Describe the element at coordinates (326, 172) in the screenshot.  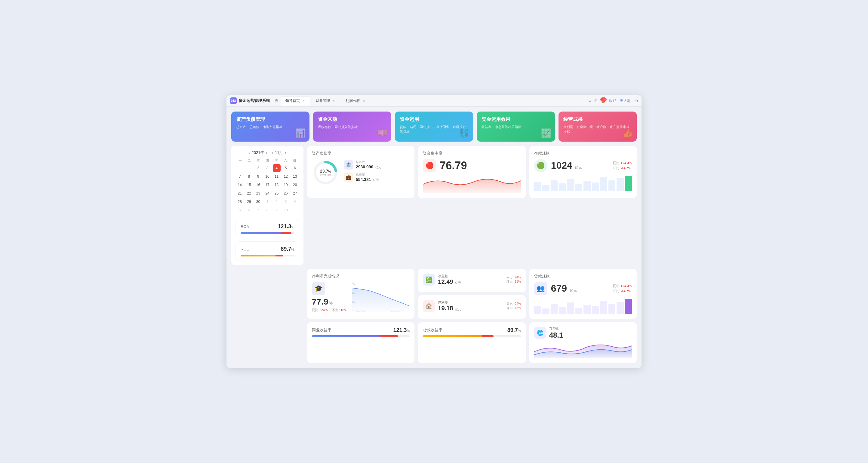
I see `donut-chart: 23.7% 资产负债率` at that location.